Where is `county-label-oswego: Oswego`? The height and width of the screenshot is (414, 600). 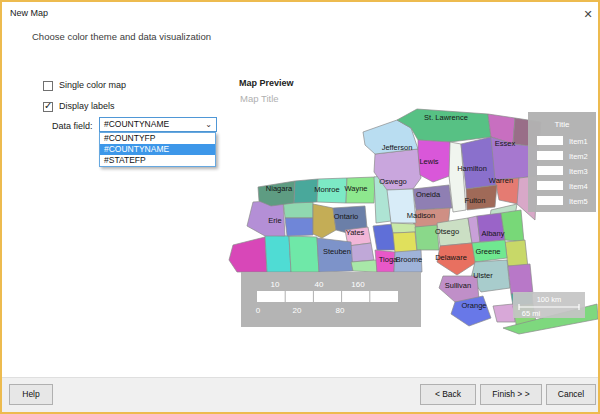
county-label-oswego: Oswego is located at coordinates (393, 182).